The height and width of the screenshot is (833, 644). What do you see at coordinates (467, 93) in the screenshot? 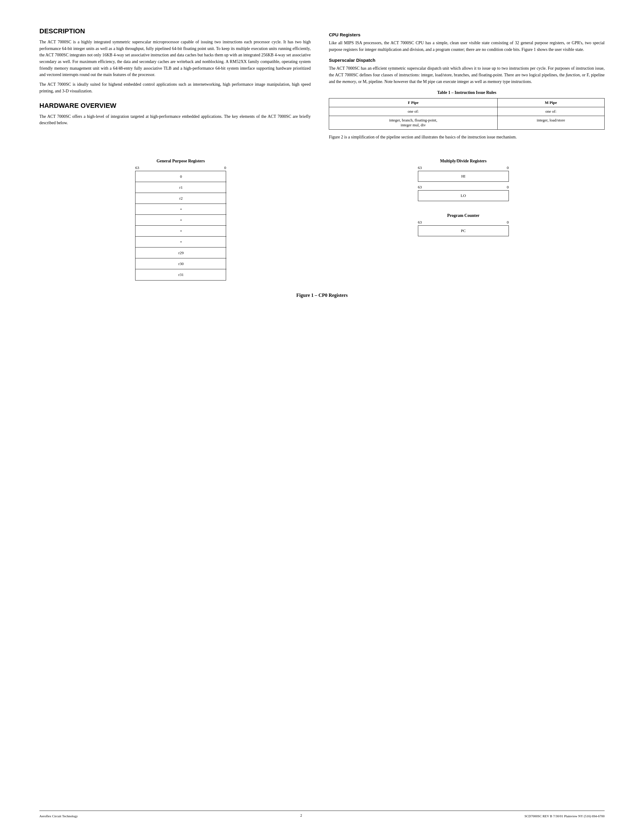
I see `instruction-table-caption: Table 1 – Instruction Issue Rules` at bounding box center [467, 93].